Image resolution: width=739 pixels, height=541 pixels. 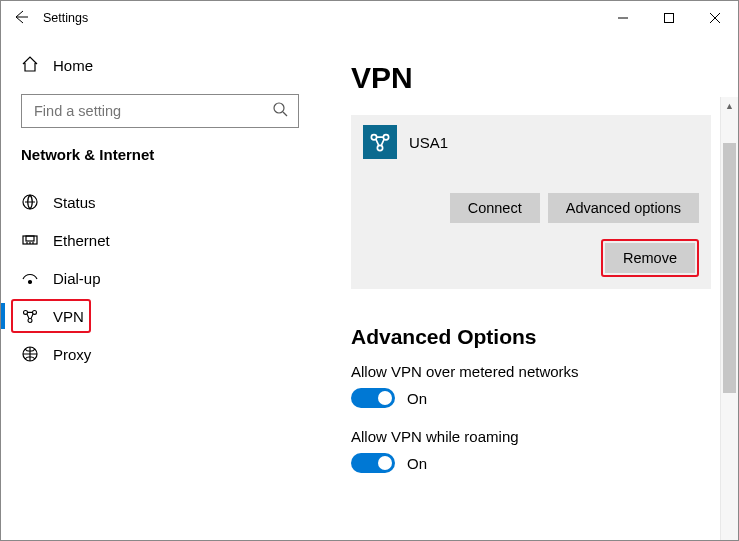 I want to click on toggle-switch-roaming, so click(x=373, y=463).